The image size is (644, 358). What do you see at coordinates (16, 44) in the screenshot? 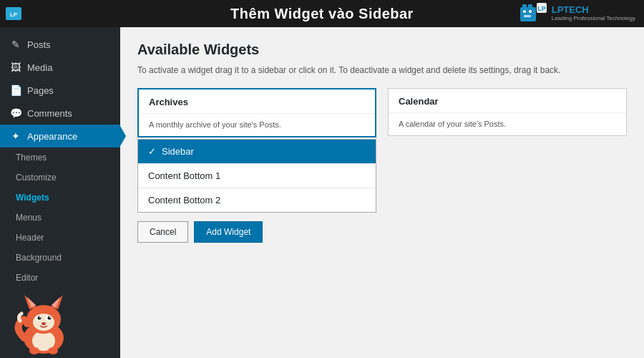
I see `posts-icon: ✎` at bounding box center [16, 44].